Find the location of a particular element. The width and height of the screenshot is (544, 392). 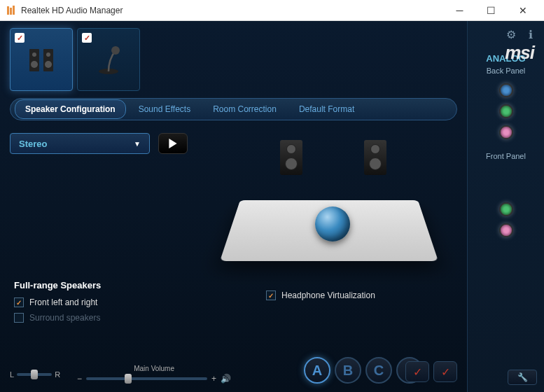

preset-a: A is located at coordinates (317, 370).